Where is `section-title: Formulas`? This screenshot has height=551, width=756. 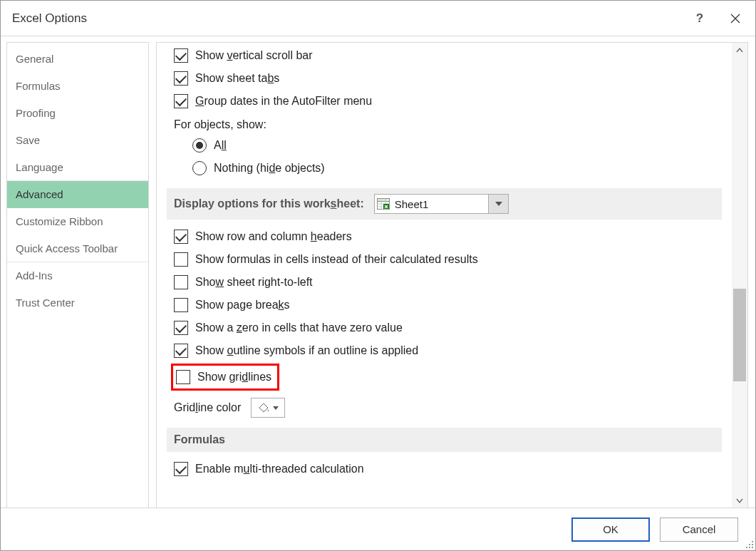
section-title: Formulas is located at coordinates (200, 440).